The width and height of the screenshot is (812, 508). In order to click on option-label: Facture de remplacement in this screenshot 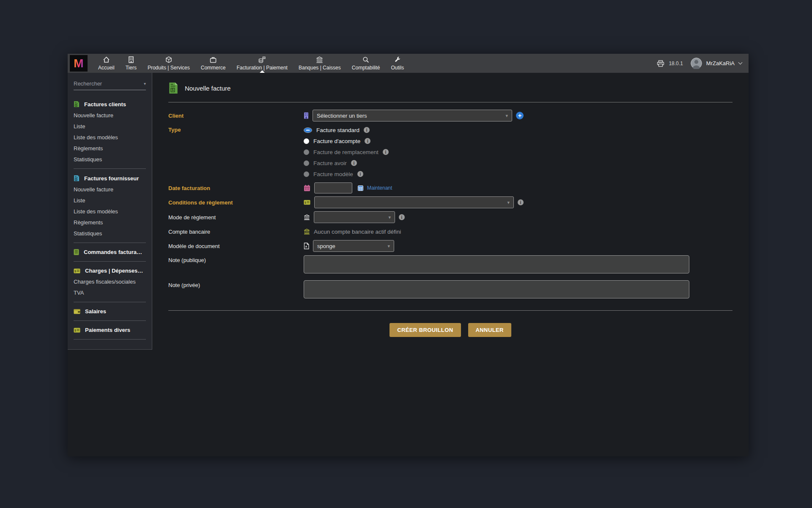, I will do `click(346, 152)`.